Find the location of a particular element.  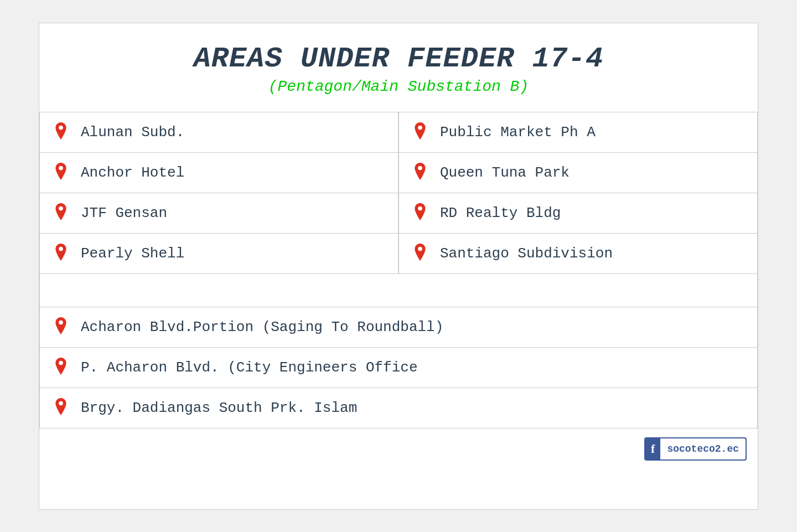

facebook-text: socoteco2.ec is located at coordinates (703, 449).